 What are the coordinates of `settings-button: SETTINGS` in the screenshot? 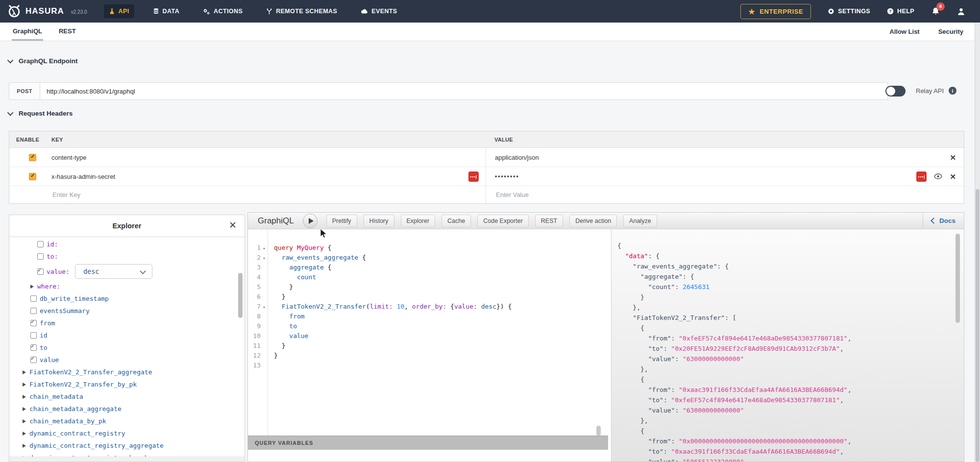 It's located at (849, 11).